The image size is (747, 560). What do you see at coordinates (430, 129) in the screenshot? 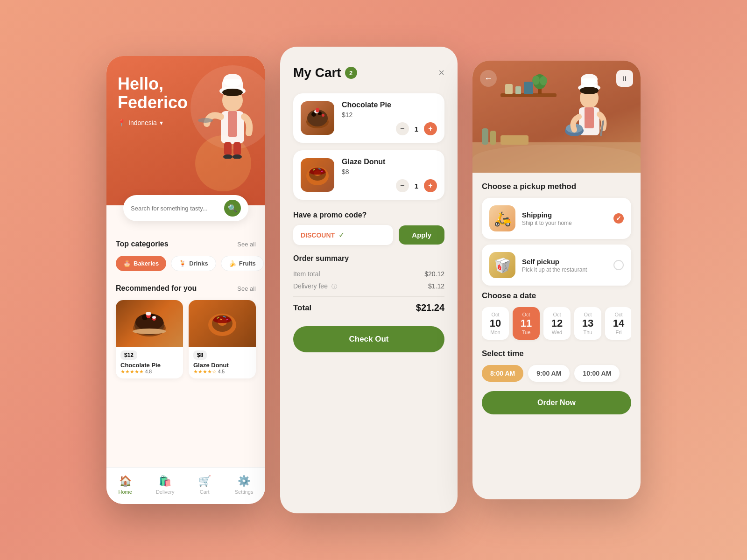
I see `qty-plus-pie: +` at bounding box center [430, 129].